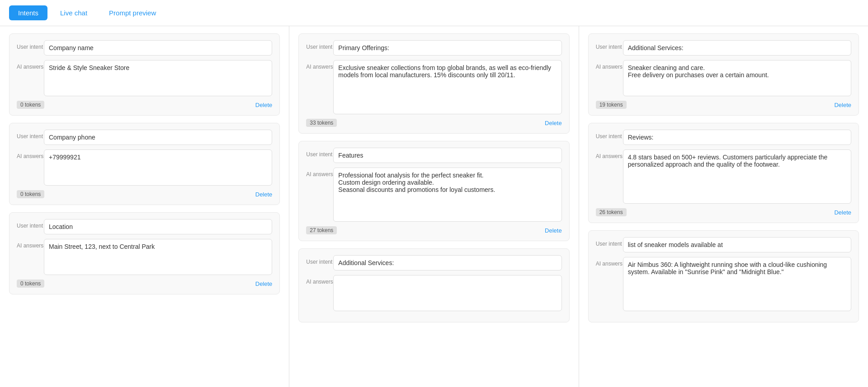  I want to click on tab-intents: Intents, so click(28, 13).